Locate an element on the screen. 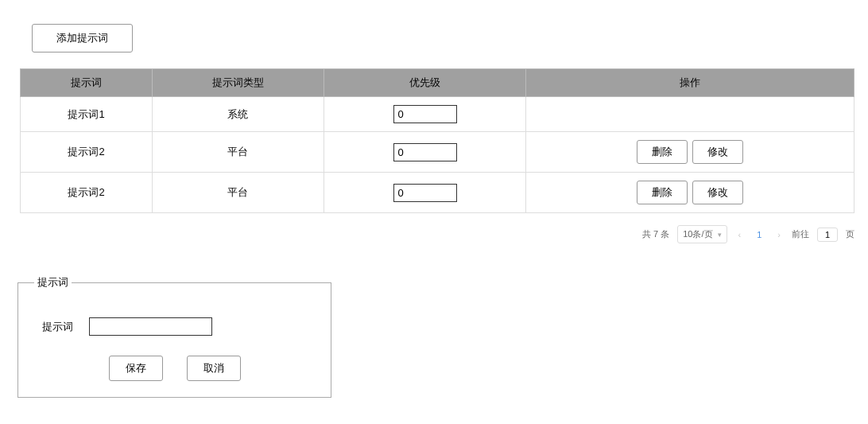  col-prompt: 提示词 is located at coordinates (87, 83).